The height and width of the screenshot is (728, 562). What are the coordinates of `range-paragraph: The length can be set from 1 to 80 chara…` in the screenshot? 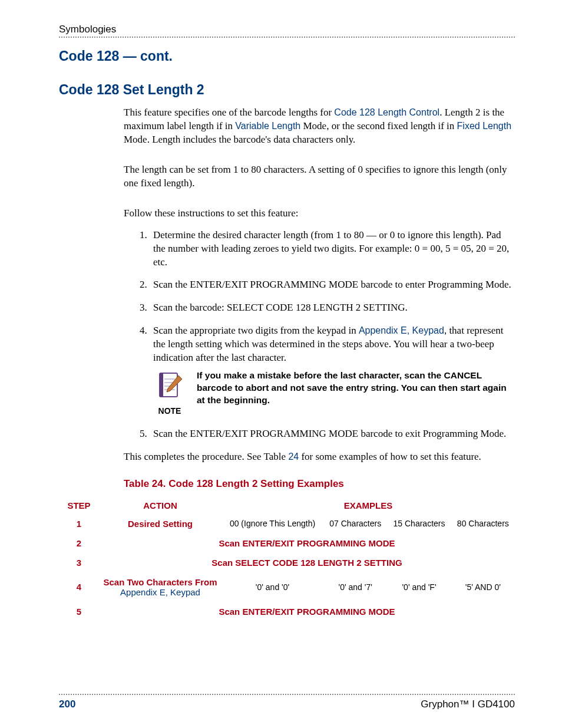 It's located at (319, 177).